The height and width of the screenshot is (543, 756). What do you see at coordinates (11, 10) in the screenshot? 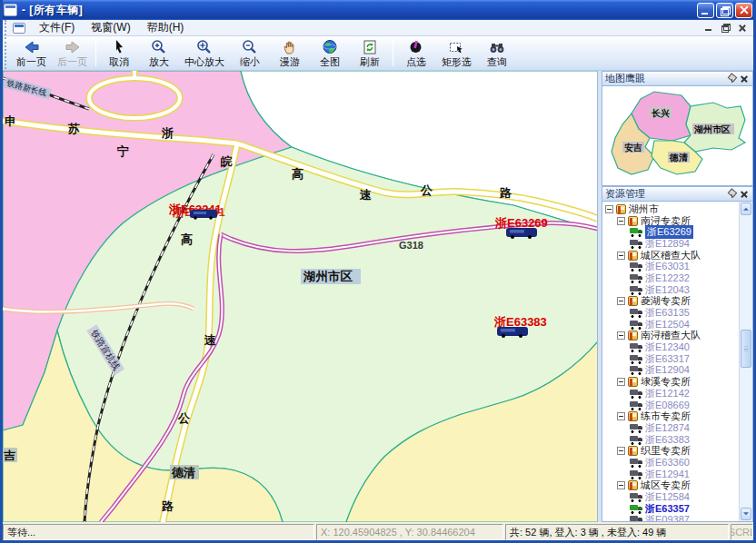
I see `app-icon` at bounding box center [11, 10].